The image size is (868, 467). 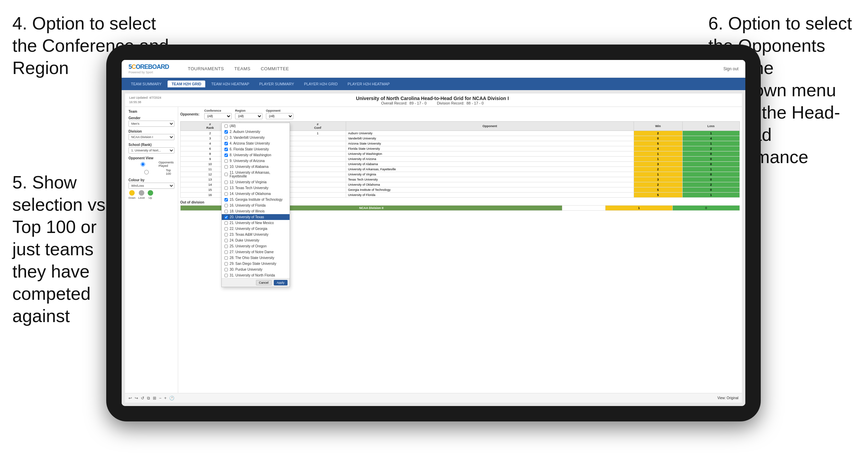 I want to click on plus-icon: +, so click(x=165, y=398).